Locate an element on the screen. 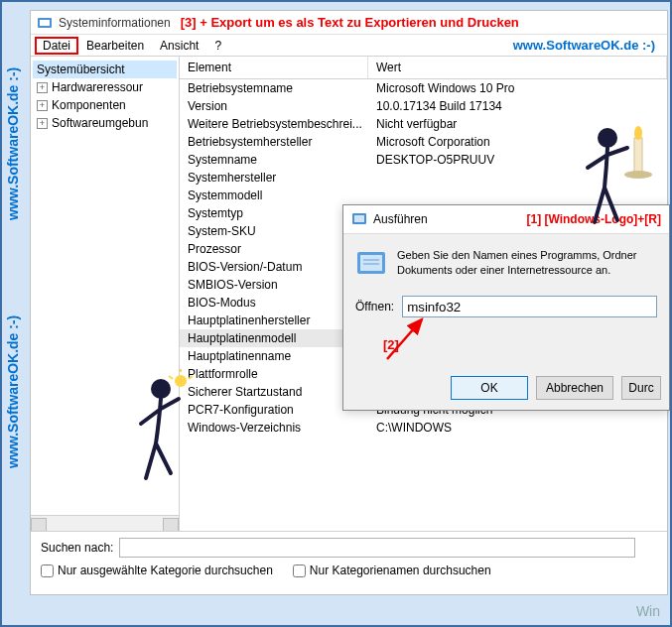 The height and width of the screenshot is (627, 672). bottom-watermark: Win is located at coordinates (648, 611).